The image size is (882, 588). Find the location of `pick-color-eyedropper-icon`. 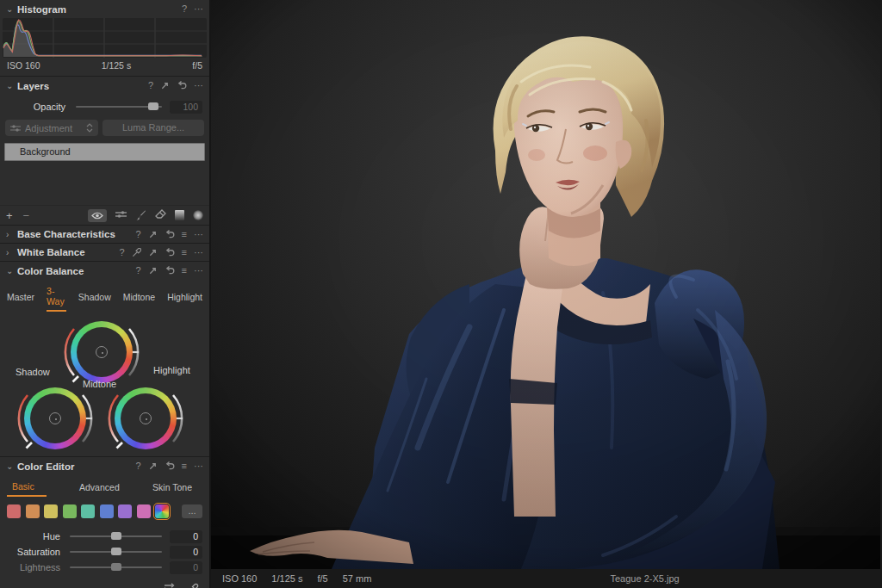

pick-color-eyedropper-icon is located at coordinates (193, 585).